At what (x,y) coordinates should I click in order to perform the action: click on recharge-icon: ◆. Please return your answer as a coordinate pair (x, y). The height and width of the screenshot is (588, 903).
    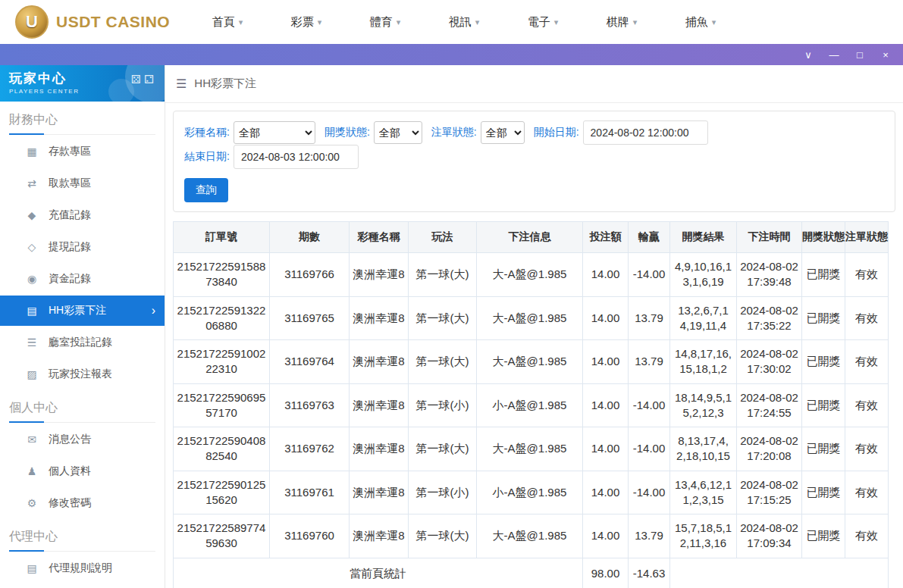
    Looking at the image, I should click on (32, 215).